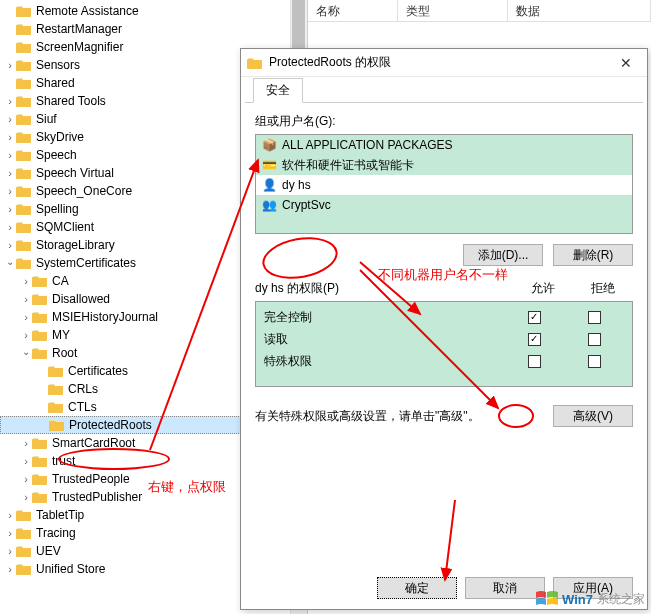  I want to click on user-item: 👤dy hs, so click(444, 185).